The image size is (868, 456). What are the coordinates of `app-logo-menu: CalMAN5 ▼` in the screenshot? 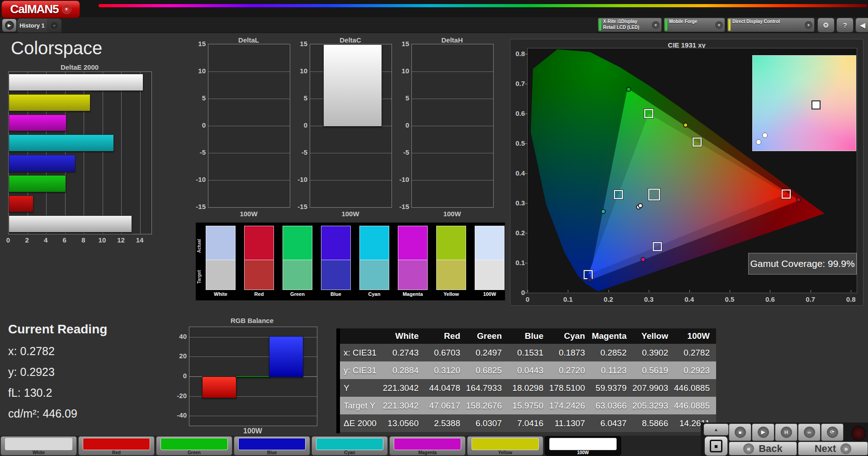 It's located at (41, 9).